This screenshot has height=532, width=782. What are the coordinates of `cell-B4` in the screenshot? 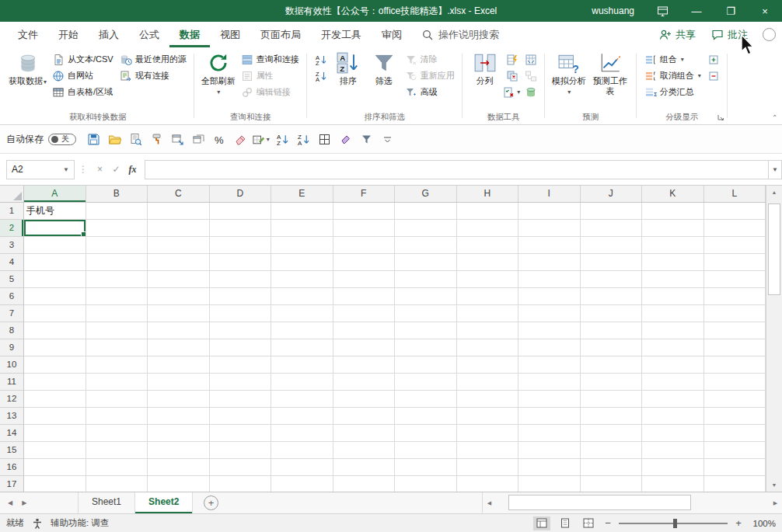 It's located at (117, 263).